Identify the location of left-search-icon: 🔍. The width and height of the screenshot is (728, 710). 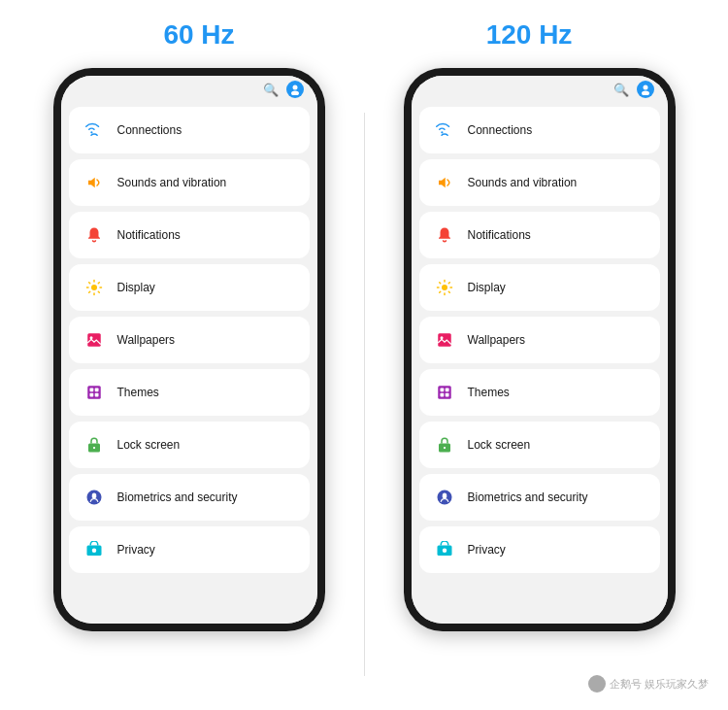
(271, 89).